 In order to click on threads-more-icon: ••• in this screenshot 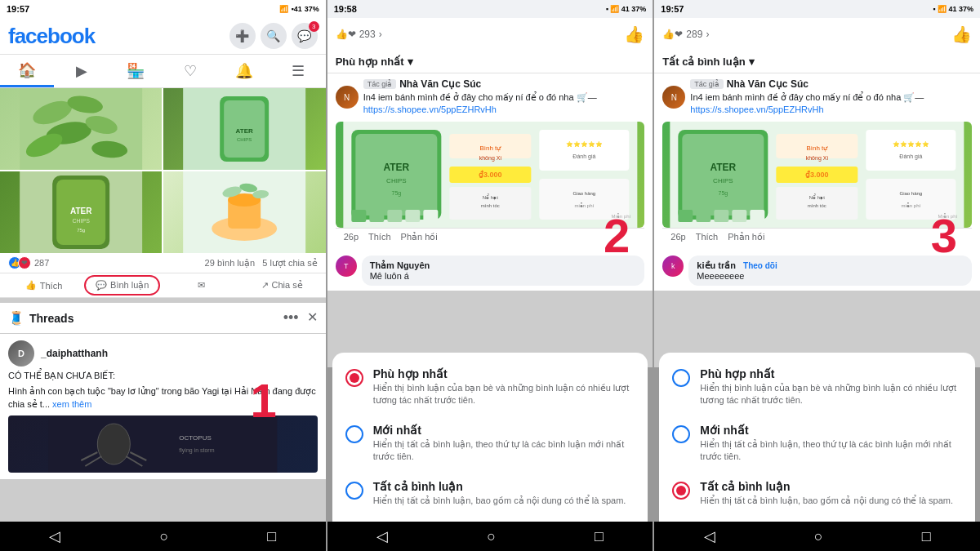, I will do `click(291, 318)`.